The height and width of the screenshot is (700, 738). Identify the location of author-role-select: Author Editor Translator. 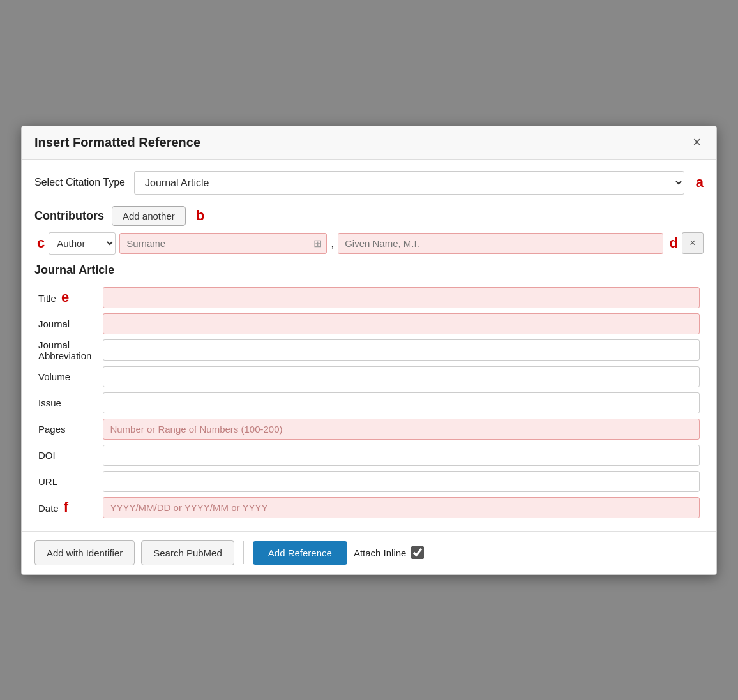
(82, 244).